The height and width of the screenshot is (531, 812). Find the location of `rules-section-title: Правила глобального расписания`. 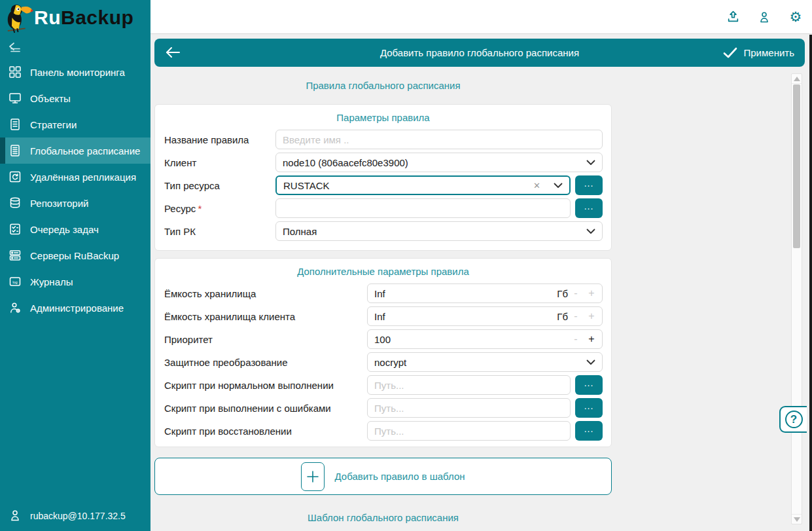

rules-section-title: Правила глобального расписания is located at coordinates (383, 85).